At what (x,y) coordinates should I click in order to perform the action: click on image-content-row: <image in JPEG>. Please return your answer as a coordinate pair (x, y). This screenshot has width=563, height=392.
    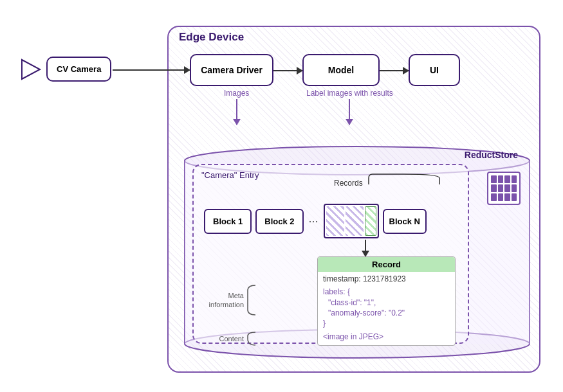
    Looking at the image, I should click on (386, 338).